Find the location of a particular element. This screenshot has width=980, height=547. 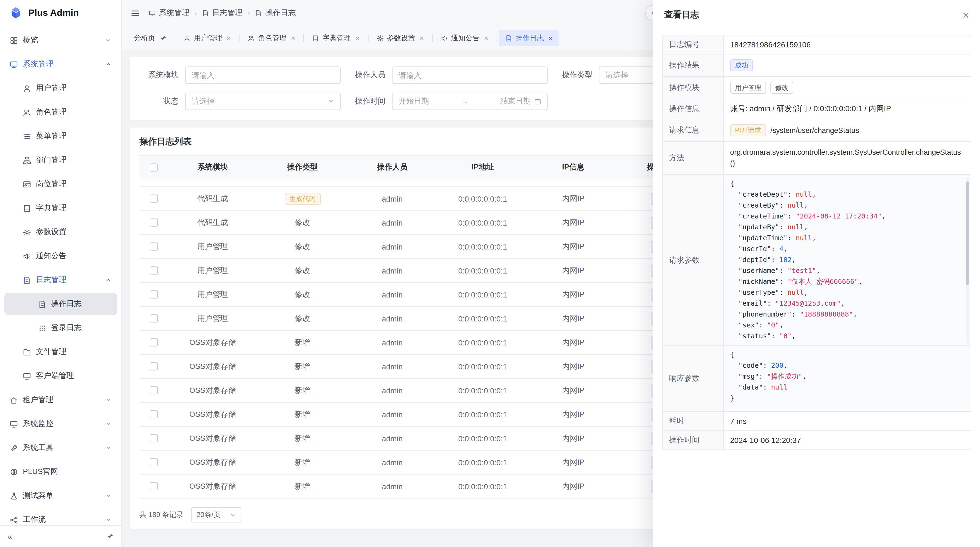

sidebar-item-log-management: 日志管理 is located at coordinates (61, 280).